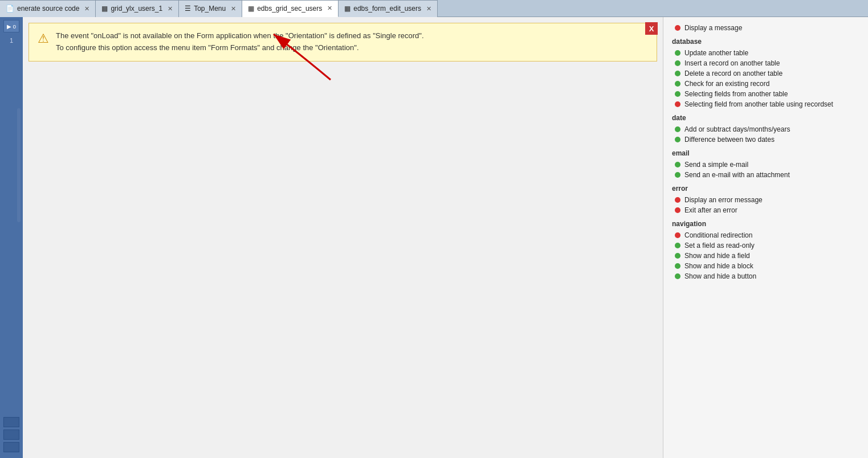 Image resolution: width=868 pixels, height=458 pixels. I want to click on dot-select-fields, so click(678, 94).